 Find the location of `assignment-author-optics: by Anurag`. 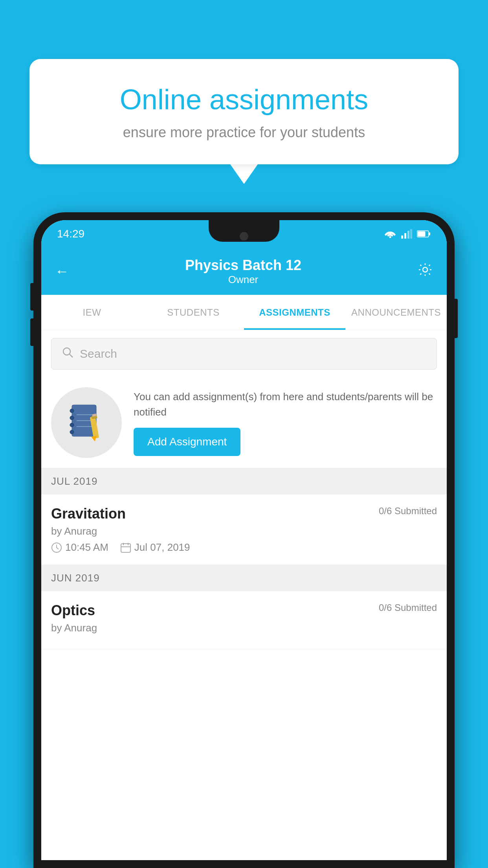

assignment-author-optics: by Anurag is located at coordinates (244, 628).